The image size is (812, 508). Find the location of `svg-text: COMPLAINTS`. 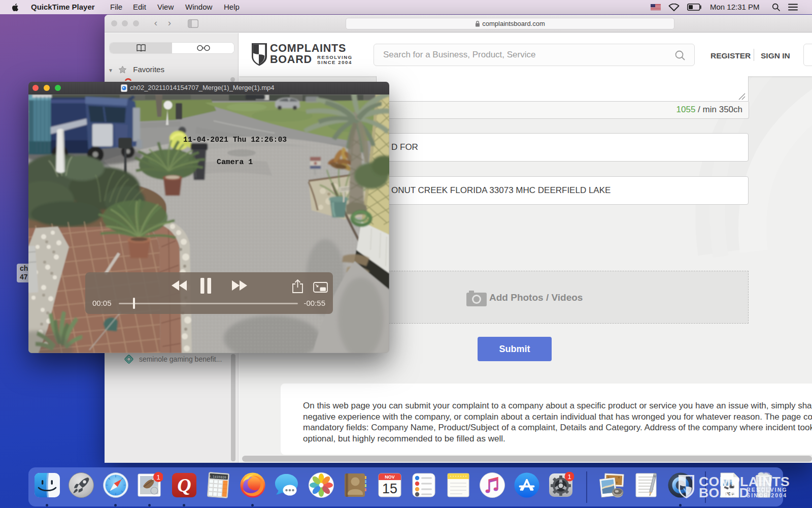

svg-text: COMPLAINTS is located at coordinates (308, 48).